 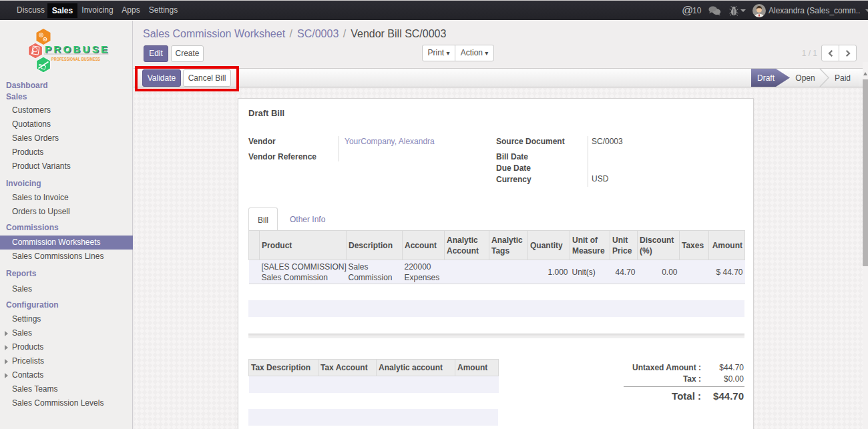 I want to click on svg-text: PROBUSE, so click(x=76, y=49).